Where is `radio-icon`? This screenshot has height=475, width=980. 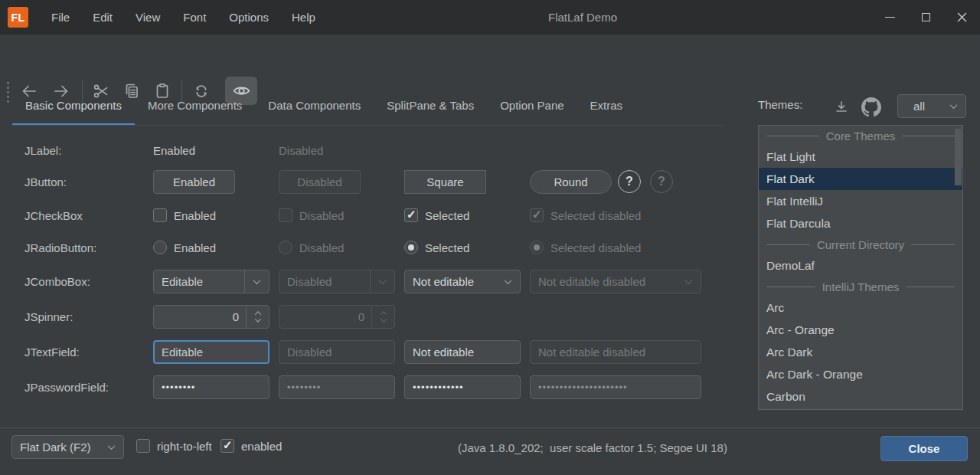
radio-icon is located at coordinates (286, 247).